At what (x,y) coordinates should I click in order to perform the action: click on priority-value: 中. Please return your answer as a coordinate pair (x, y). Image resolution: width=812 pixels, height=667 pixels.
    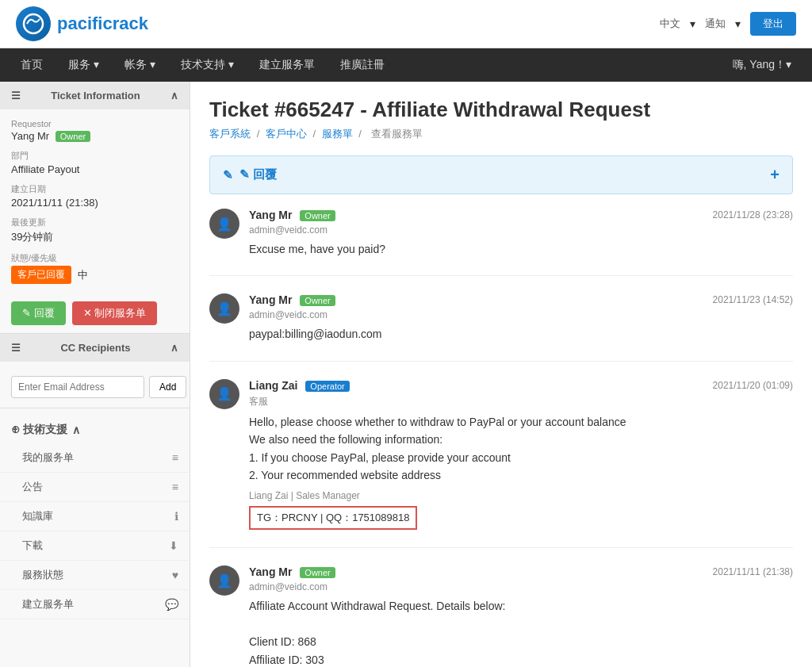
    Looking at the image, I should click on (82, 275).